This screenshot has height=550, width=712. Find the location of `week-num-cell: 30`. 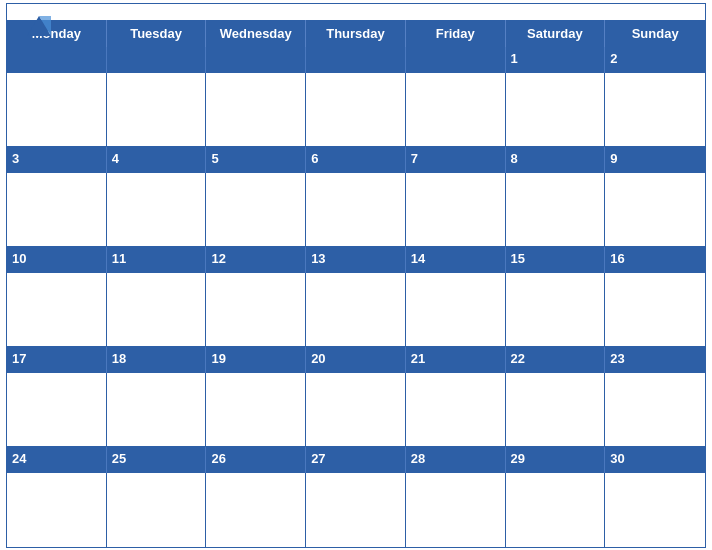

week-num-cell: 30 is located at coordinates (655, 460).